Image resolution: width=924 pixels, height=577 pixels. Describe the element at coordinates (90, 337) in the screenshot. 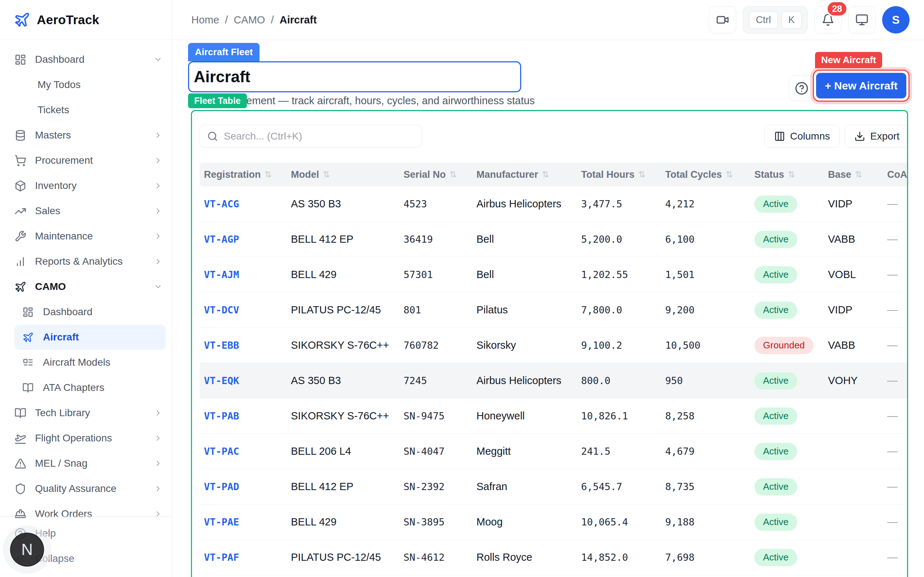

I see `sidebar-item-camo-aircraft: Aircraft` at that location.